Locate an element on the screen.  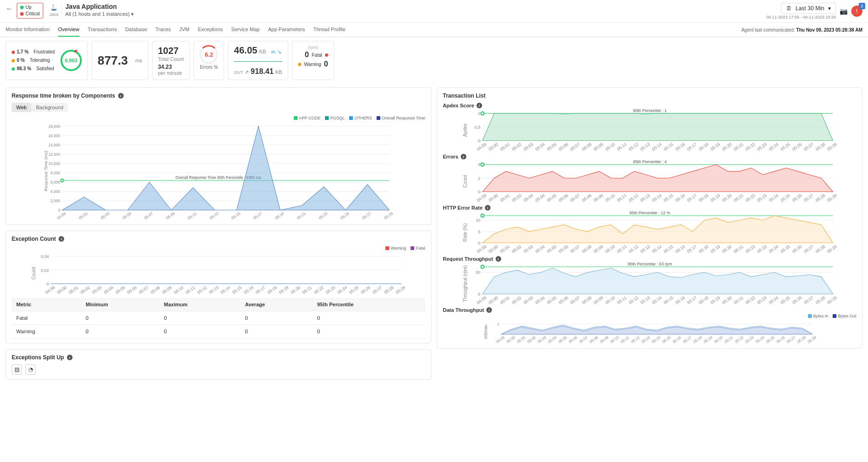
chart-data-throughput: 204:5905:0005:0105:0205:0305:0405:0505:0… is located at coordinates (650, 332).